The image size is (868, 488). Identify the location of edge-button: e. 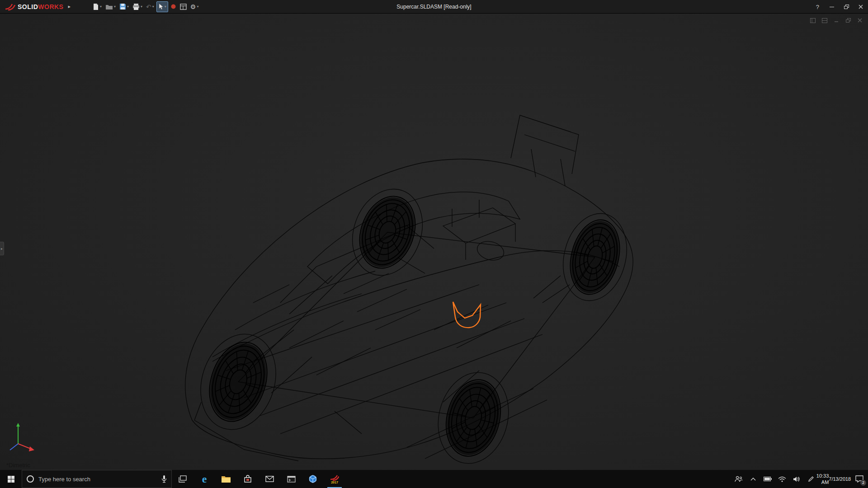
(204, 479).